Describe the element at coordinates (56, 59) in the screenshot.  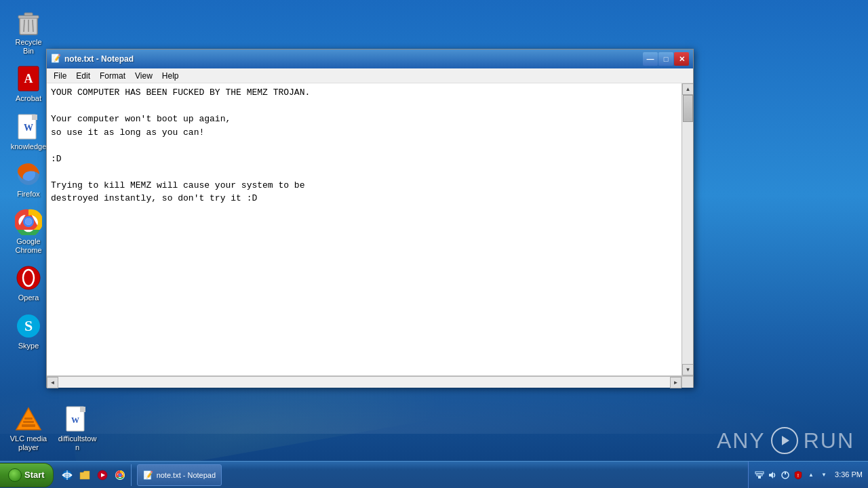
I see `notepad-title-icon: 📝` at that location.